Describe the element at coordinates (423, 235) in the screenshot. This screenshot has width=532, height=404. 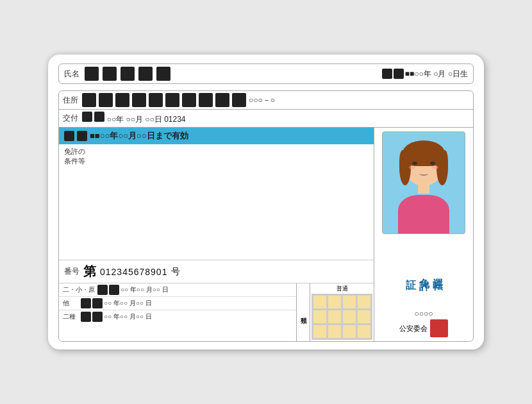
I see `right-panel: 運転免許証 ○○○○ 公安委会` at that location.